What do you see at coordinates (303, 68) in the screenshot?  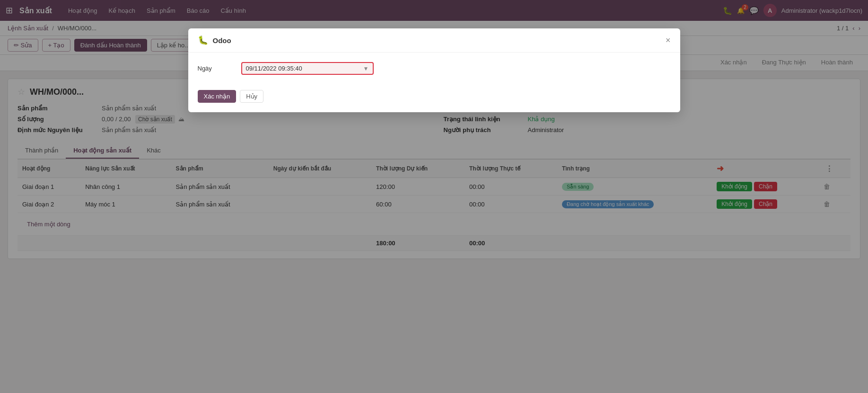 I see `date-input` at bounding box center [303, 68].